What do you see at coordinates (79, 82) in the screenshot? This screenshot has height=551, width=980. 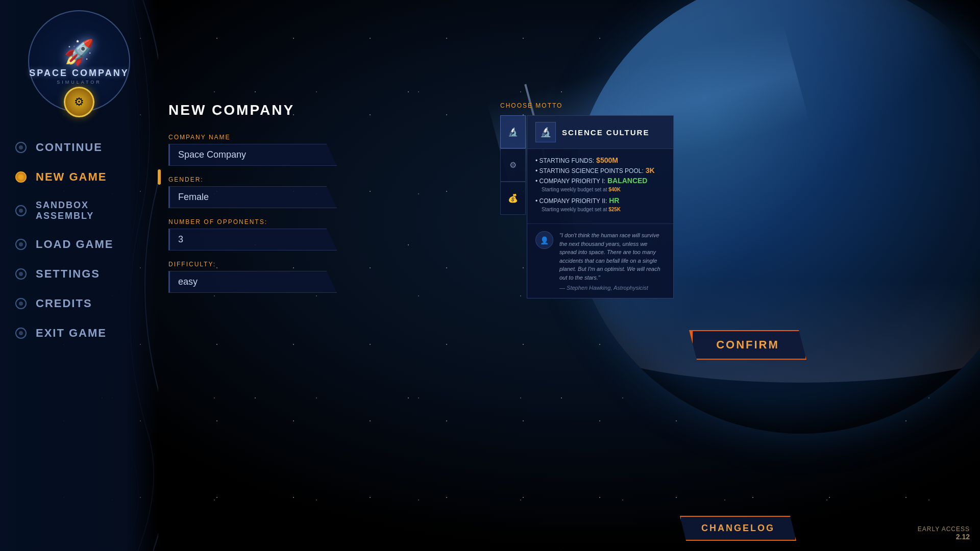 I see `logo-subtitle: SIMULATOR` at bounding box center [79, 82].